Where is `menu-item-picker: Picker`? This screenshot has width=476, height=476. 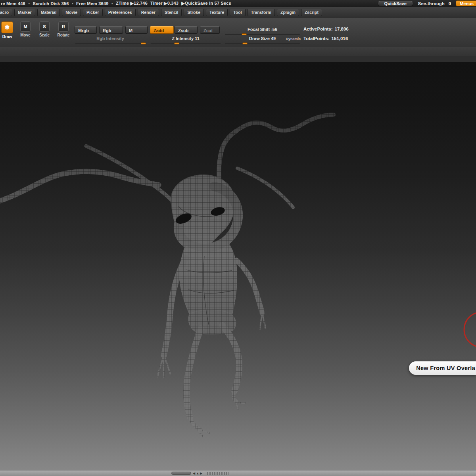 menu-item-picker: Picker is located at coordinates (93, 13).